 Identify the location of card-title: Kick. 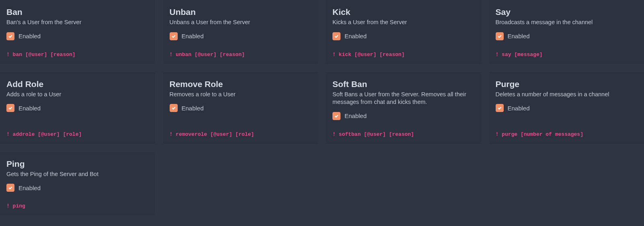
(404, 12).